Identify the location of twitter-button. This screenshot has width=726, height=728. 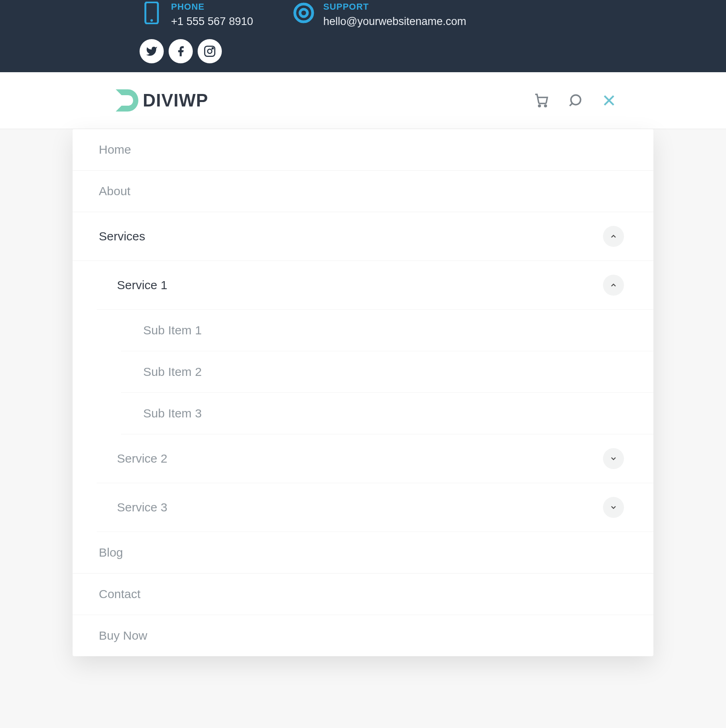
(152, 51).